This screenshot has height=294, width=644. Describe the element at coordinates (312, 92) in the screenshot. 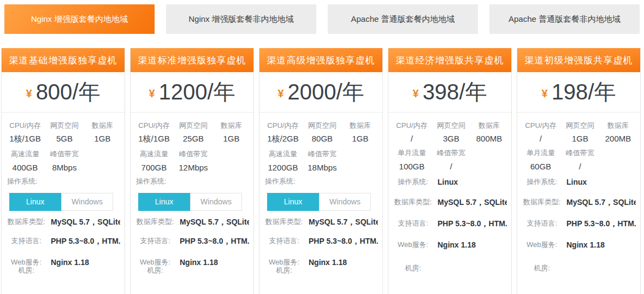

I see `price-amount: 2000` at that location.